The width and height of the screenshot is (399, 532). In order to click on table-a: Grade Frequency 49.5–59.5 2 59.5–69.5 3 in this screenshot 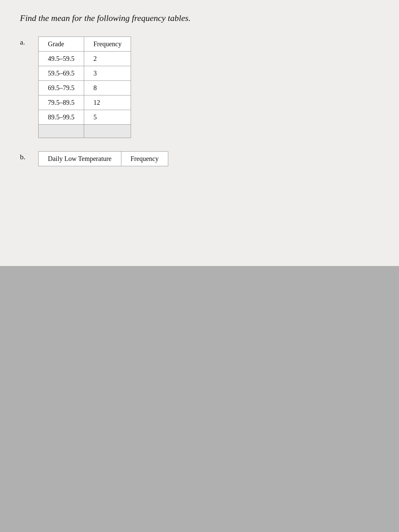, I will do `click(84, 87)`.